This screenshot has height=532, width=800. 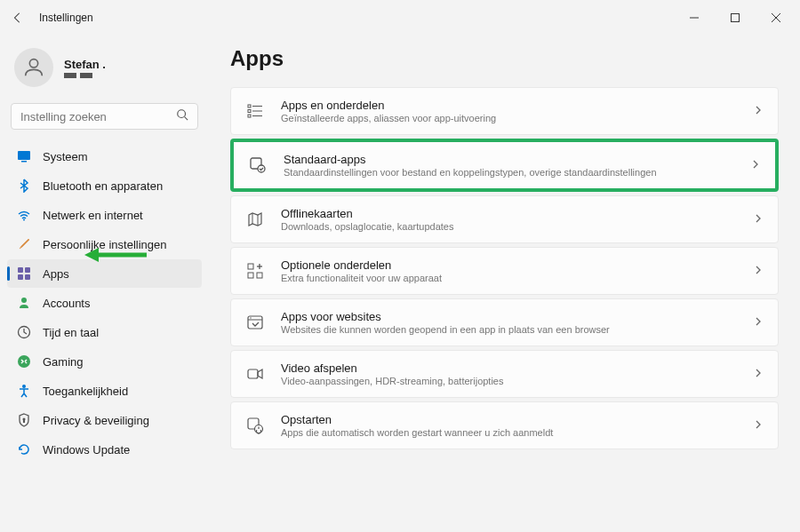 What do you see at coordinates (34, 67) in the screenshot?
I see `person-icon` at bounding box center [34, 67].